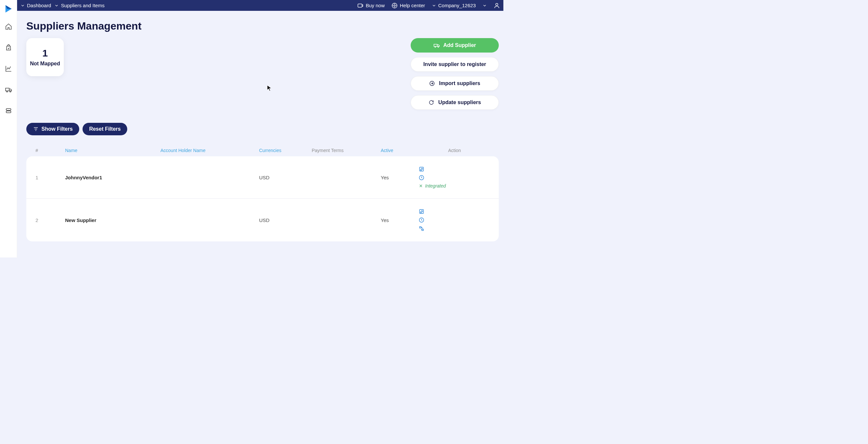 The image size is (868, 444). I want to click on button-label: Update suppliers, so click(460, 102).